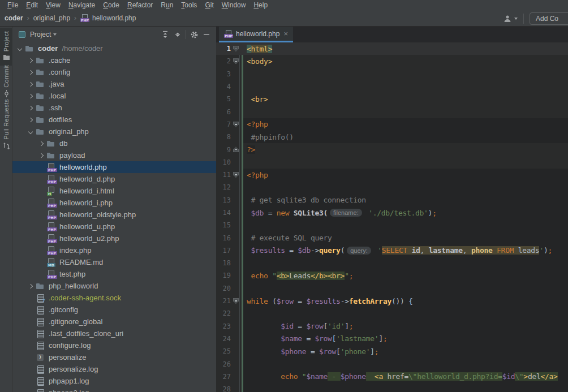 Image resolution: width=568 pixels, height=392 pixels. I want to click on code-line-23: 23 $id = $row['id'];, so click(392, 326).